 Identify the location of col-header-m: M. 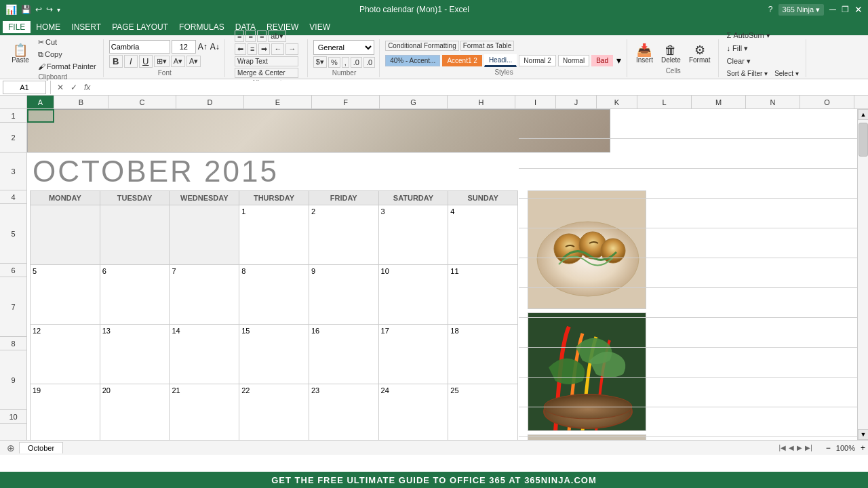
(719, 102).